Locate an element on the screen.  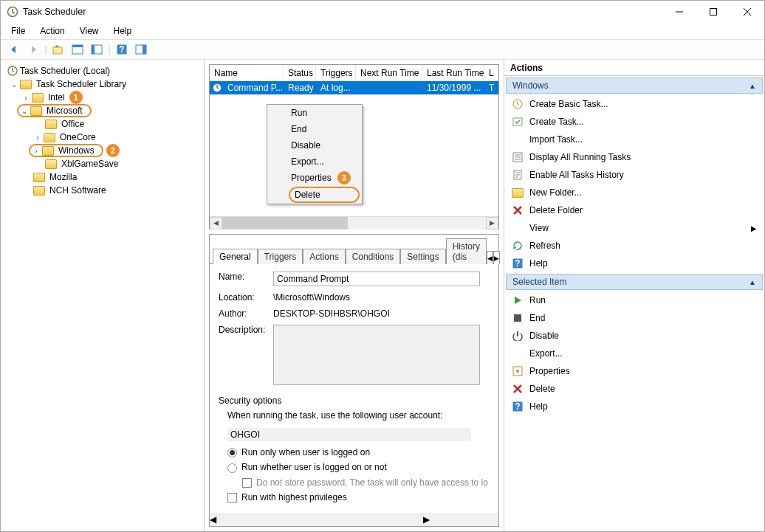
radio-logged-on: Run only when user is logged on is located at coordinates (354, 452).